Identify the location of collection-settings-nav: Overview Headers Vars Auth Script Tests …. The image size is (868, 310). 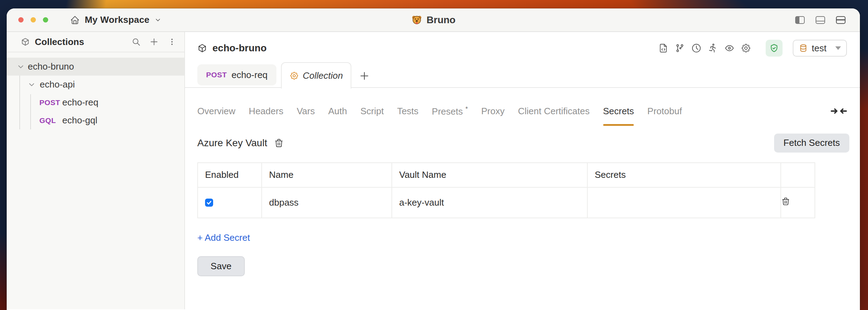
(523, 103).